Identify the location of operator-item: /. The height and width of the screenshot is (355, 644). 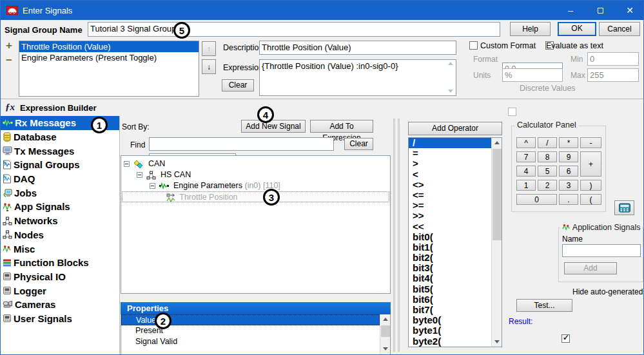
(450, 143).